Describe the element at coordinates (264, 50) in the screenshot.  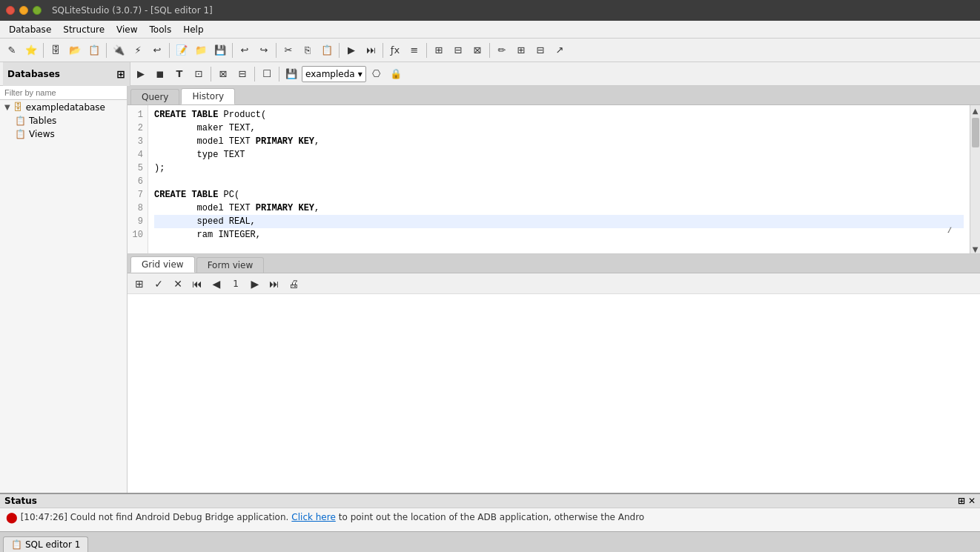
I see `redo-icon: ↪` at that location.